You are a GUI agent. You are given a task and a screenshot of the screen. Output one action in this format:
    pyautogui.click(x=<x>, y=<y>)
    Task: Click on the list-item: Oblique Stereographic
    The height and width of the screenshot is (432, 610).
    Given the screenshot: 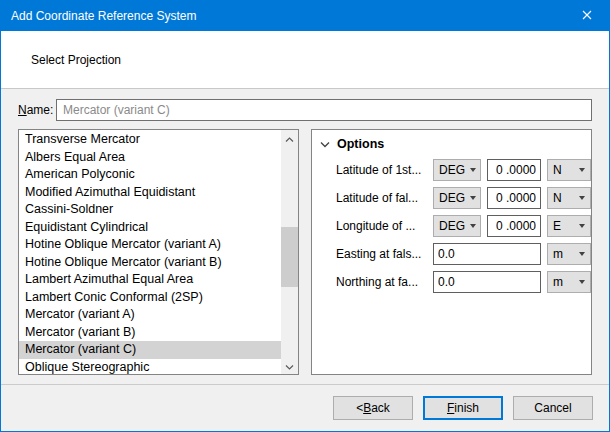 What is the action you would take?
    pyautogui.click(x=150, y=367)
    